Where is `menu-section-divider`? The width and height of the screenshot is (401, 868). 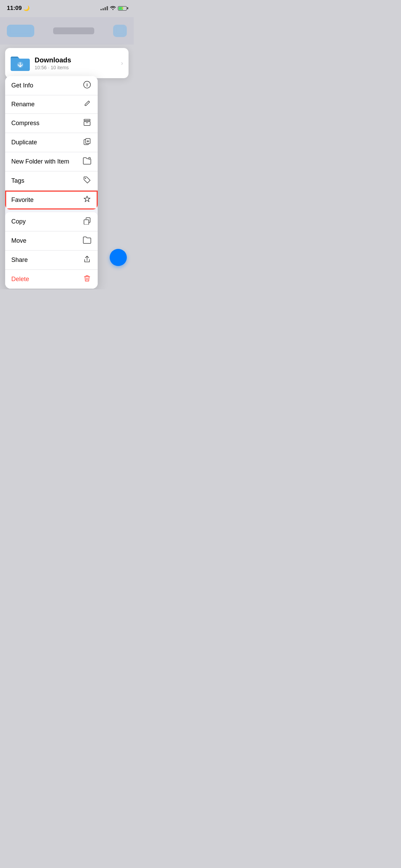
menu-section-divider is located at coordinates (51, 211).